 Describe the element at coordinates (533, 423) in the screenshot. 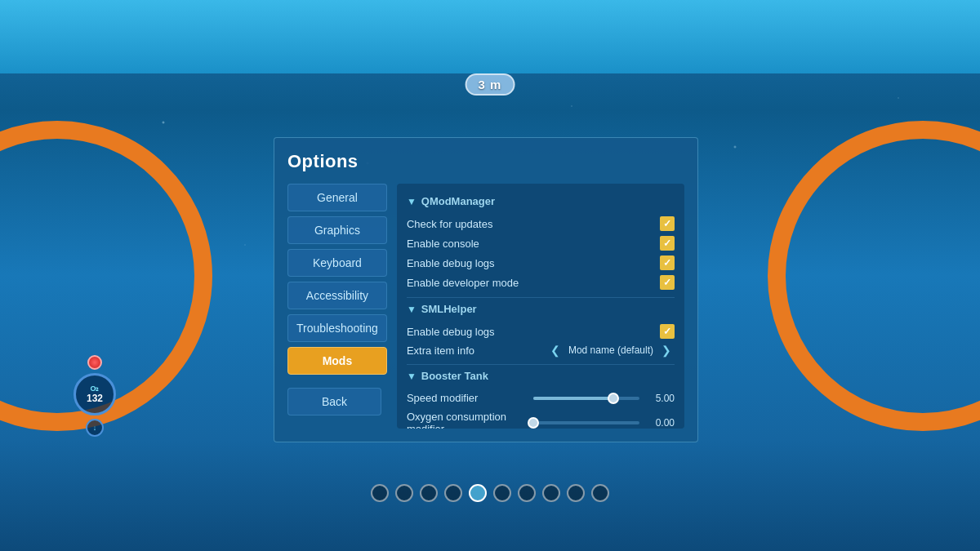

I see `oxygen-modifier-thumb` at that location.